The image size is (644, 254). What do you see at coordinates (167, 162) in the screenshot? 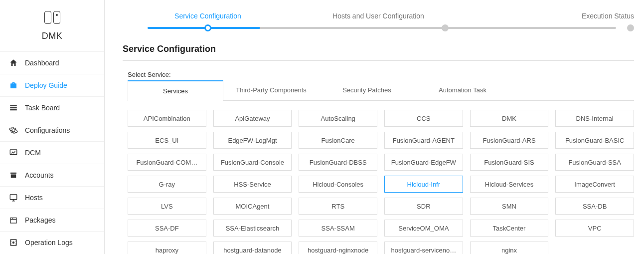
I see `service-tile: FusionGuard-COM…` at bounding box center [167, 162].